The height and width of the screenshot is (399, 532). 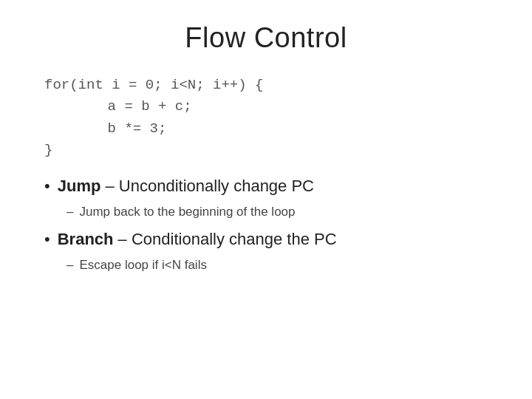 I want to click on code-line-1: for(int i = 0; i<N; i++) {, so click(x=154, y=86).